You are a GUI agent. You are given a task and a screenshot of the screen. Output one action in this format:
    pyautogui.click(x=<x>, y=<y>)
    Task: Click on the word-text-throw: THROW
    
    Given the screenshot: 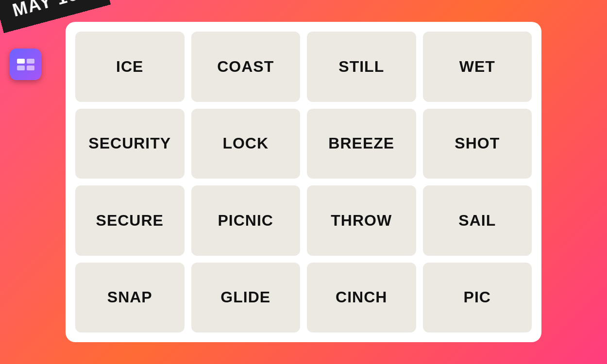 What is the action you would take?
    pyautogui.click(x=361, y=220)
    